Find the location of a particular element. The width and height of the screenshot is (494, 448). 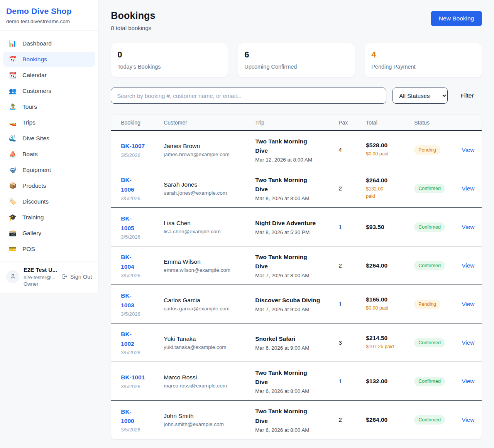

column-header-status: Status is located at coordinates (438, 123).